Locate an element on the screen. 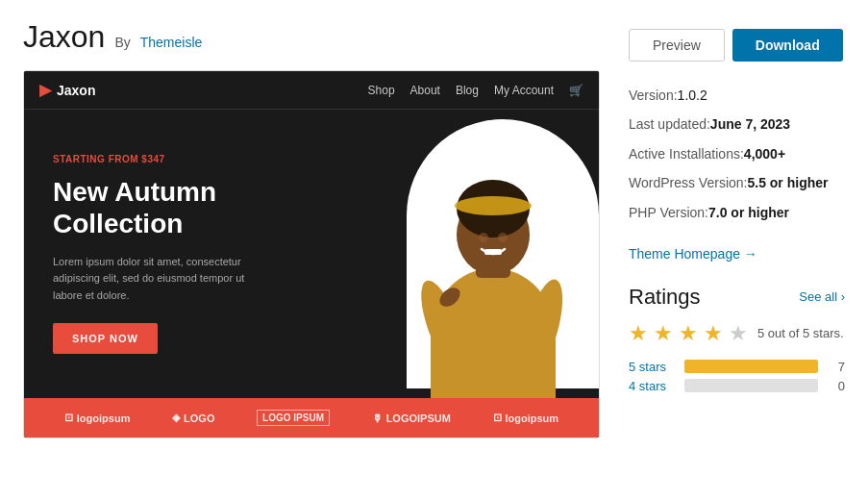  preview-logo: ▶ Jaxon is located at coordinates (67, 90).